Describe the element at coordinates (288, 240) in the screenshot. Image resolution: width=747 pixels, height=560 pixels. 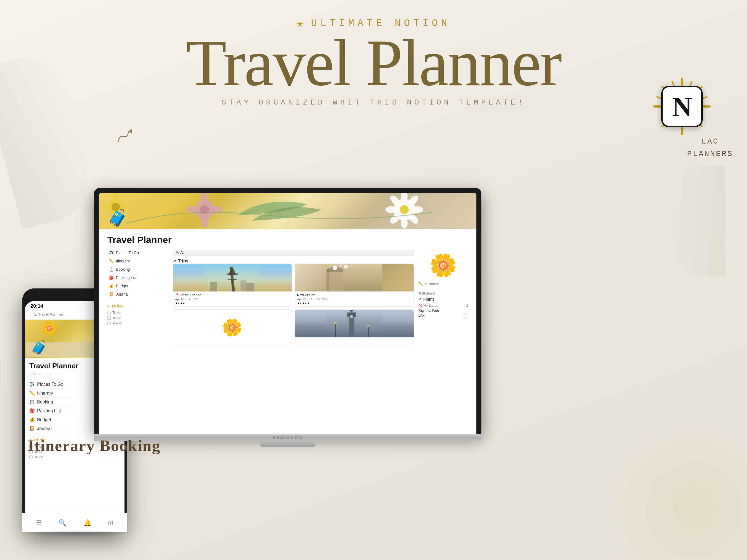
I see `notion-page-title: Travel Planner` at that location.